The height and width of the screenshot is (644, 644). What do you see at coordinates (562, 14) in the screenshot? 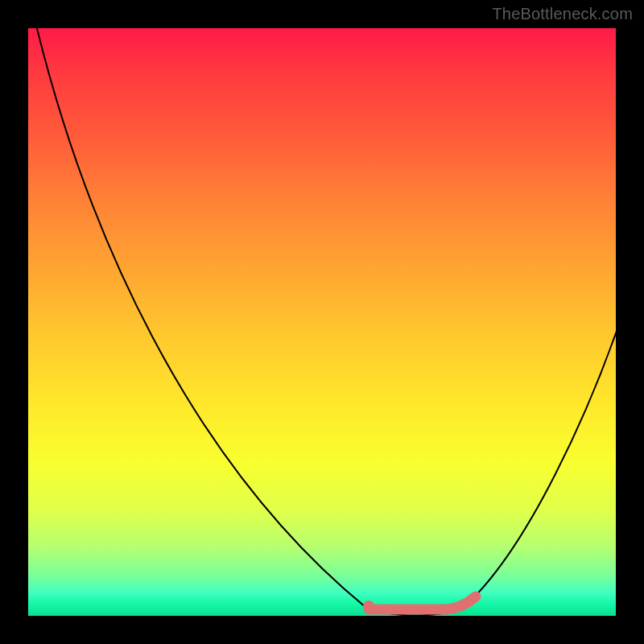
I see `watermark-text: TheBottleneck.com` at bounding box center [562, 14].